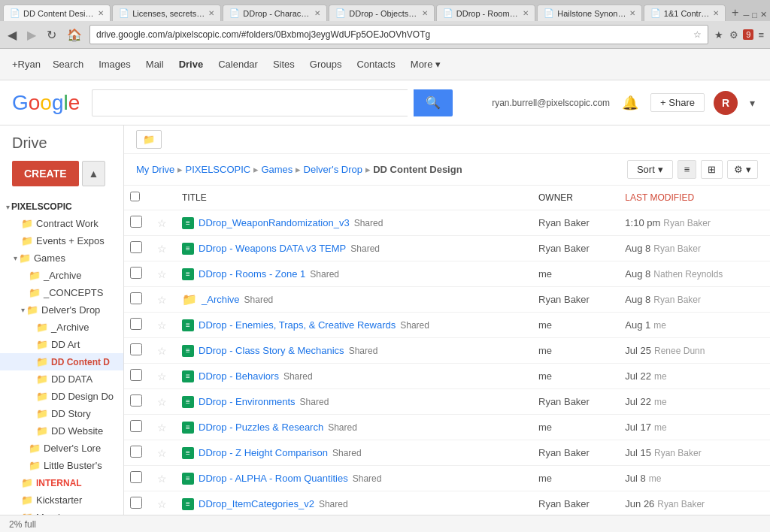 The image size is (770, 532). Describe the element at coordinates (57, 13) in the screenshot. I see `browser-tab-tab1: 📄DD Content Design - Goo...✕` at that location.